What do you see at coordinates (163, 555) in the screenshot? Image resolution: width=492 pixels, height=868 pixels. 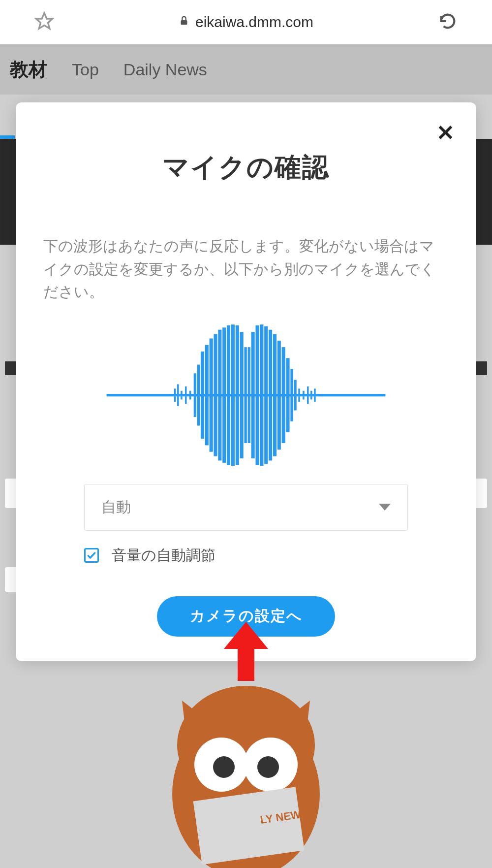 I see `auto-volume-label: 音量の自動調節` at bounding box center [163, 555].